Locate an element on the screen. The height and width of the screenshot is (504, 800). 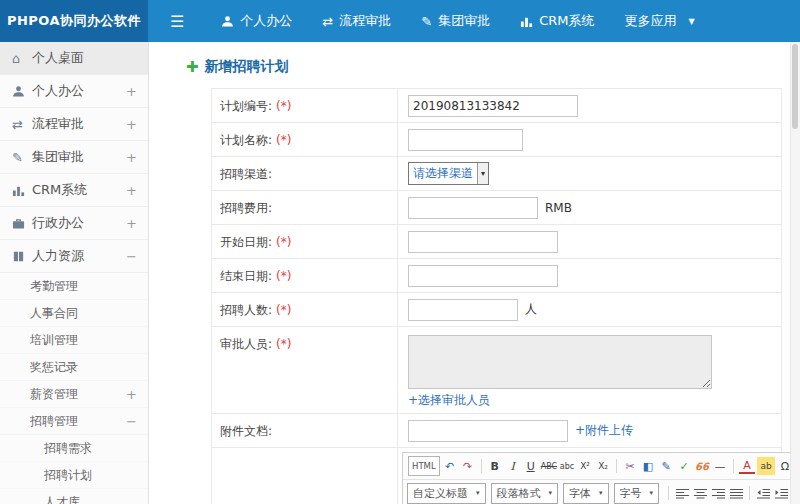
caret-down-icon: ▾ is located at coordinates (482, 174).